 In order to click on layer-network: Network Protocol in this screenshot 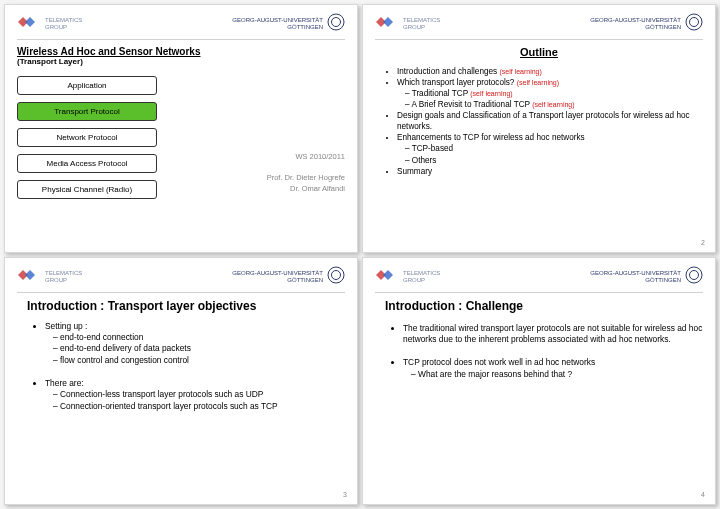, I will do `click(87, 138)`.